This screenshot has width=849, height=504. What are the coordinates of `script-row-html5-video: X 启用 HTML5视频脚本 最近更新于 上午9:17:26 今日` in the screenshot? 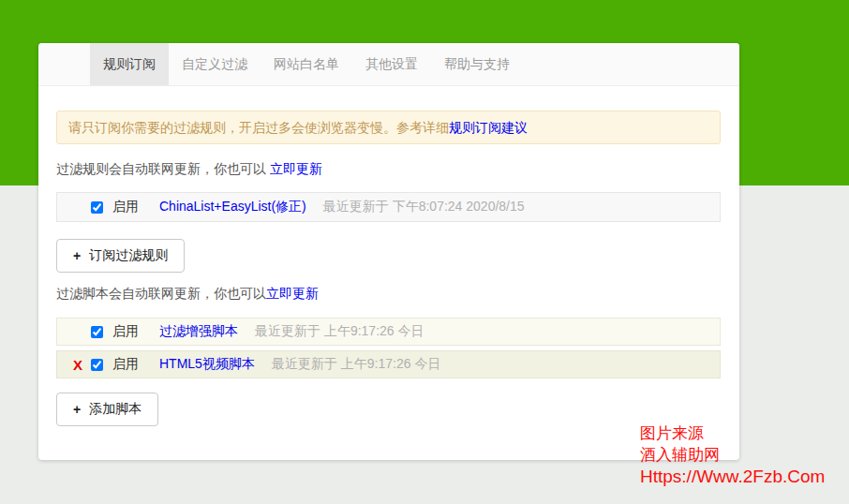 It's located at (388, 364).